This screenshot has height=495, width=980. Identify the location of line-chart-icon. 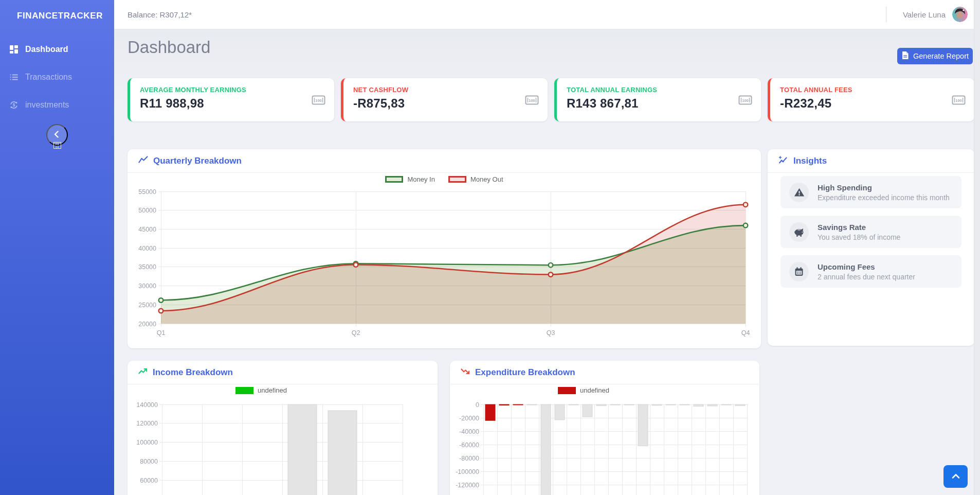
(143, 161).